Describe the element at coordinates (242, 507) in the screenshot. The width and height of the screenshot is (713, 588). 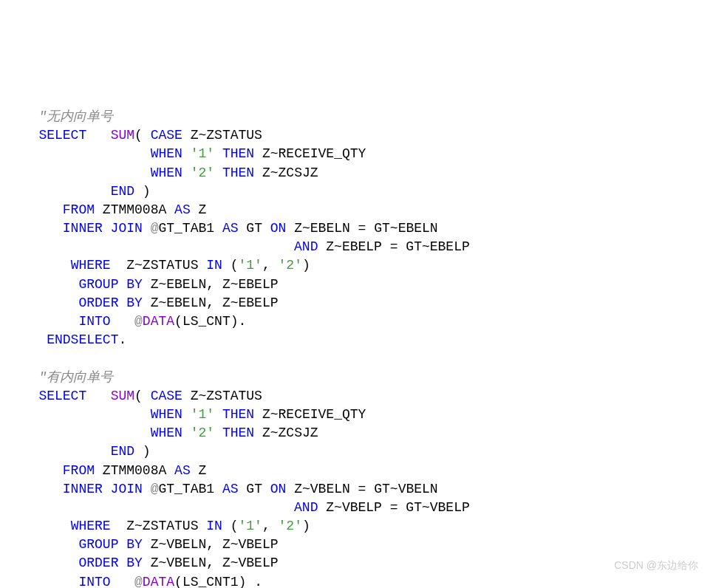
I see `and-line: AND Z~VBELP = GT~VBELP` at that location.